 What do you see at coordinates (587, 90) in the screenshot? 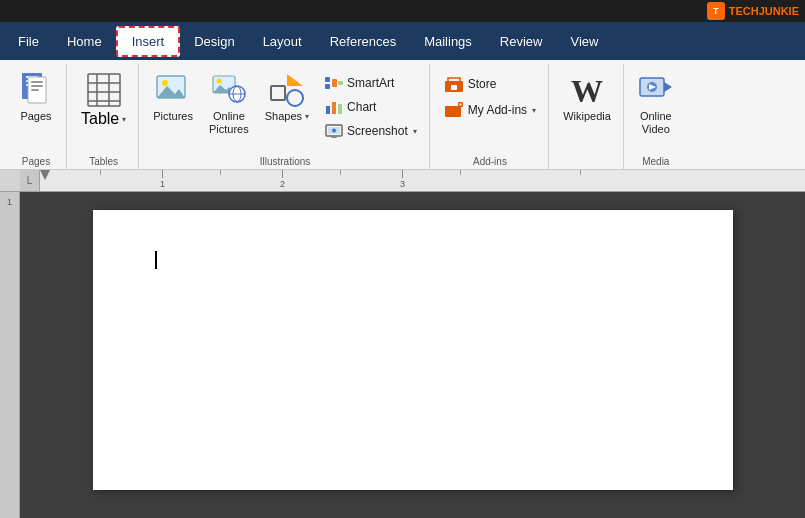
I see `svg-text: W` at bounding box center [587, 90].